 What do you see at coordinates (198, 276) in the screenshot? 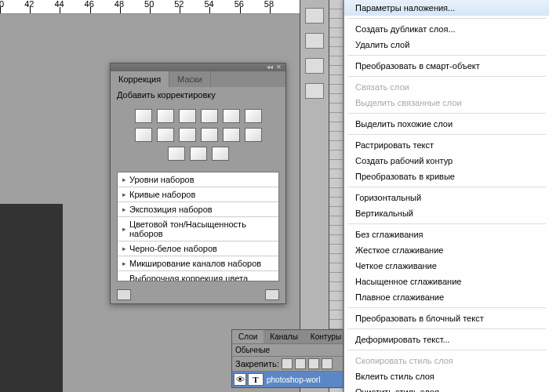
I see `preset-item: Выборочная коррекция цвета наборов` at bounding box center [198, 276].